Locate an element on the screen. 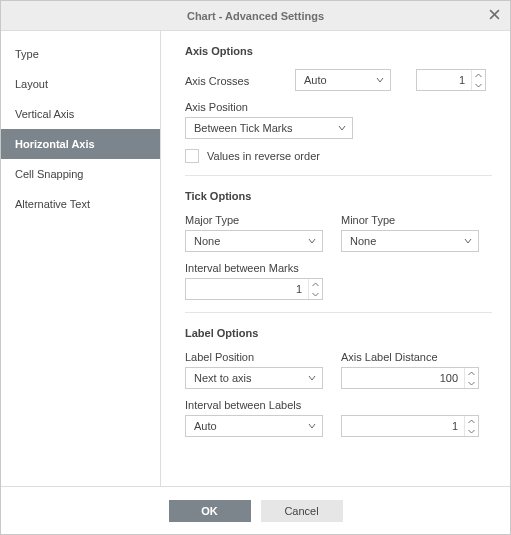 Image resolution: width=511 pixels, height=535 pixels. dialog-footer: OK Cancel is located at coordinates (256, 510).